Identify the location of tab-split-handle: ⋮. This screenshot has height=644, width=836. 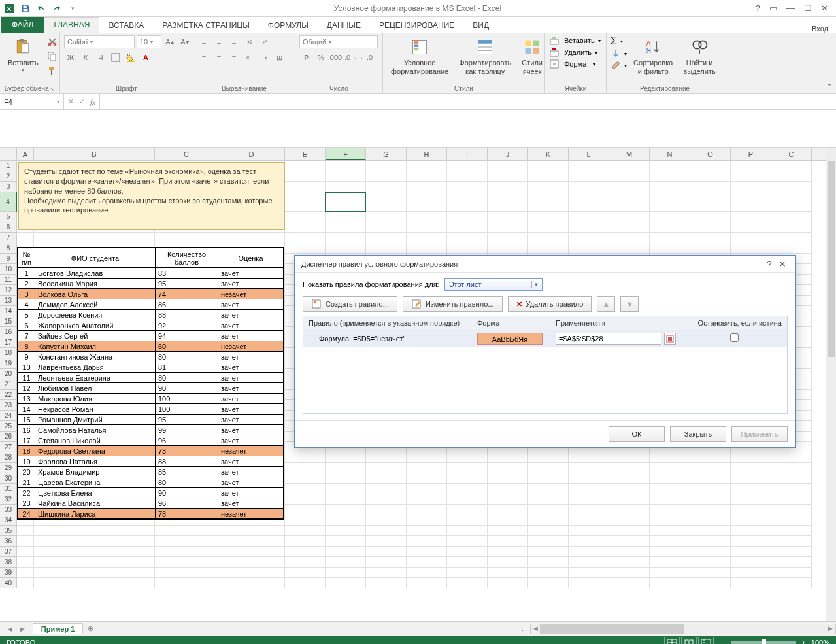
(523, 629).